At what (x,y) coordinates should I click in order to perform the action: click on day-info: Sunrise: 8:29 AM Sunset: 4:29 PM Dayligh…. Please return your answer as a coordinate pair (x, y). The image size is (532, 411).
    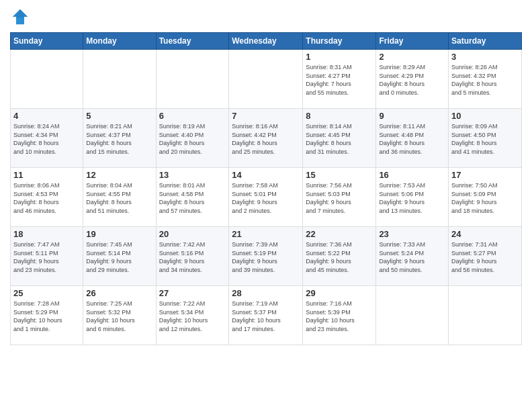
    Looking at the image, I should click on (412, 80).